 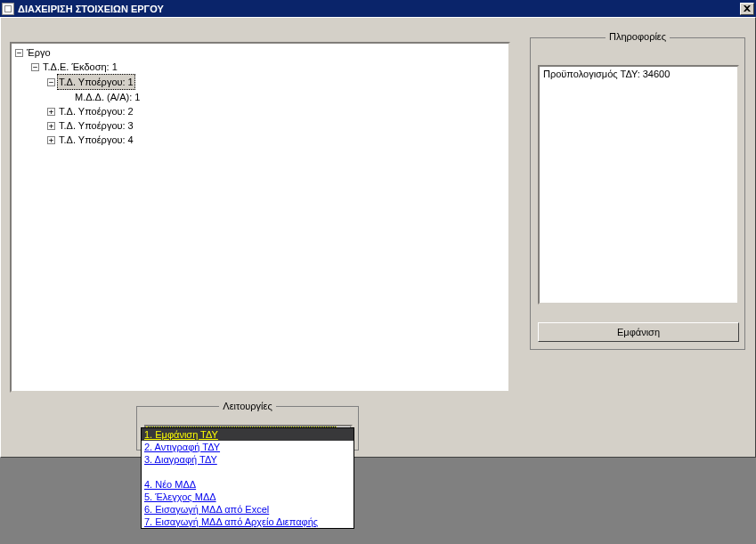 What do you see at coordinates (232, 522) in the screenshot?
I see `dropdown-link: 7. Εισαγωγή ΜΔΔ από Αρχείο Διεπαφής` at bounding box center [232, 522].